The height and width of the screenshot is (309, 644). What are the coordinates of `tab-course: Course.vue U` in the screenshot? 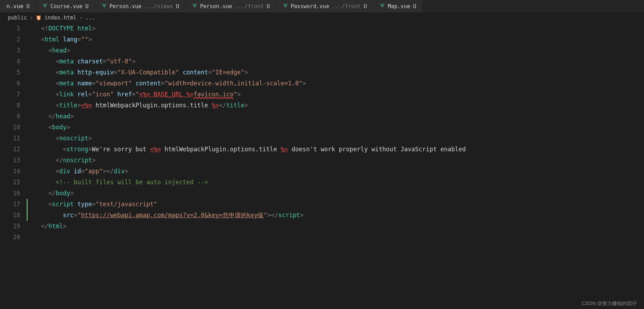 It's located at (66, 6).